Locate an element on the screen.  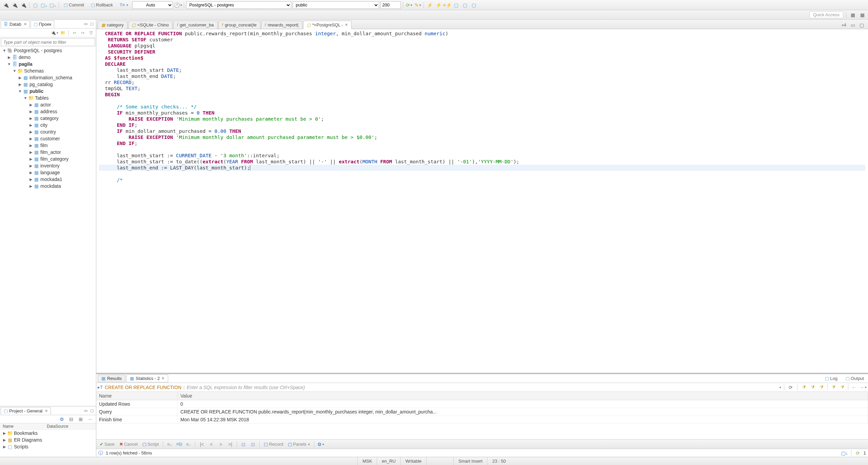
disconnect-icon: 🔌 is located at coordinates (23, 5).